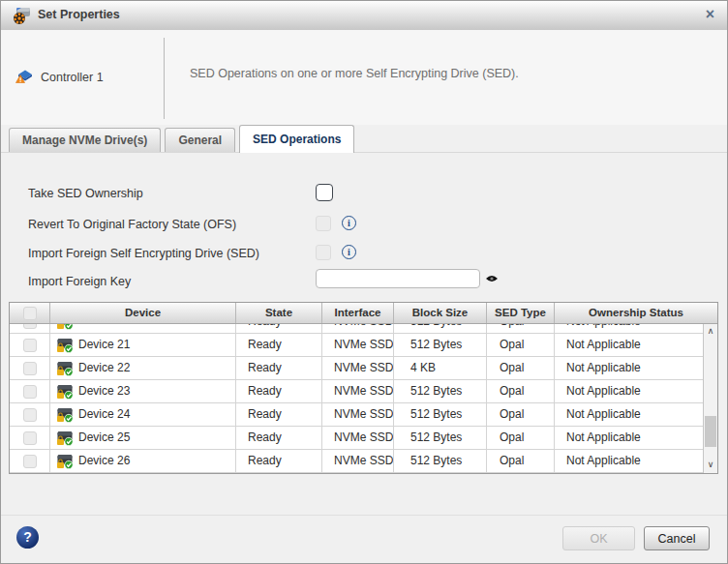 The height and width of the screenshot is (564, 728). What do you see at coordinates (440, 368) in the screenshot?
I see `device-block-size: 4 KB` at bounding box center [440, 368].